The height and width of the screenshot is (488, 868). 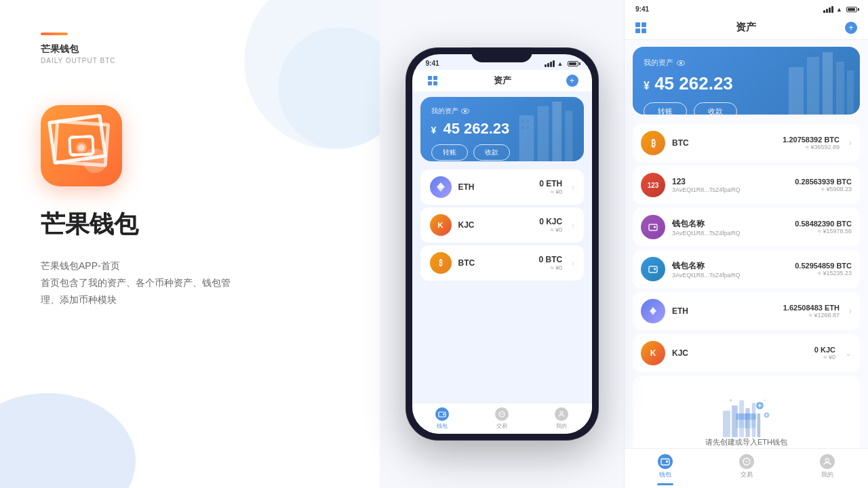 I want to click on nav-label-profile: 我的, so click(x=561, y=426).